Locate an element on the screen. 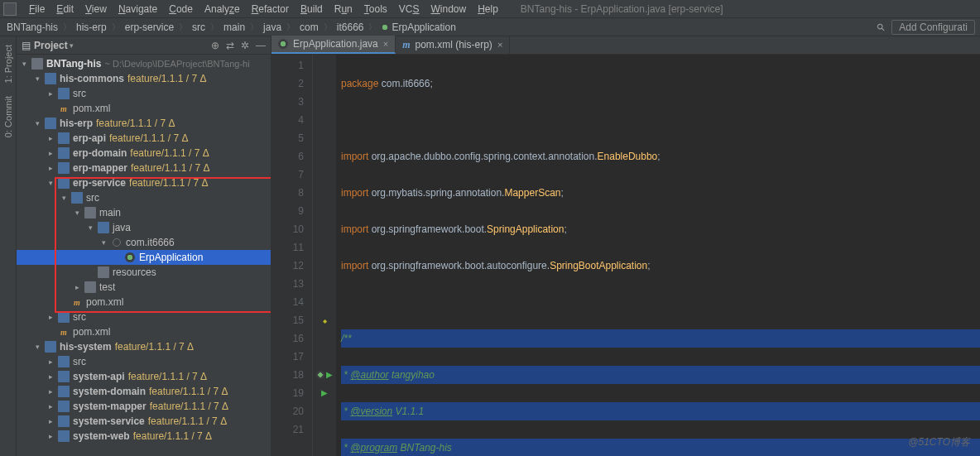  tree-node-test: ▸test is located at coordinates (144, 287).